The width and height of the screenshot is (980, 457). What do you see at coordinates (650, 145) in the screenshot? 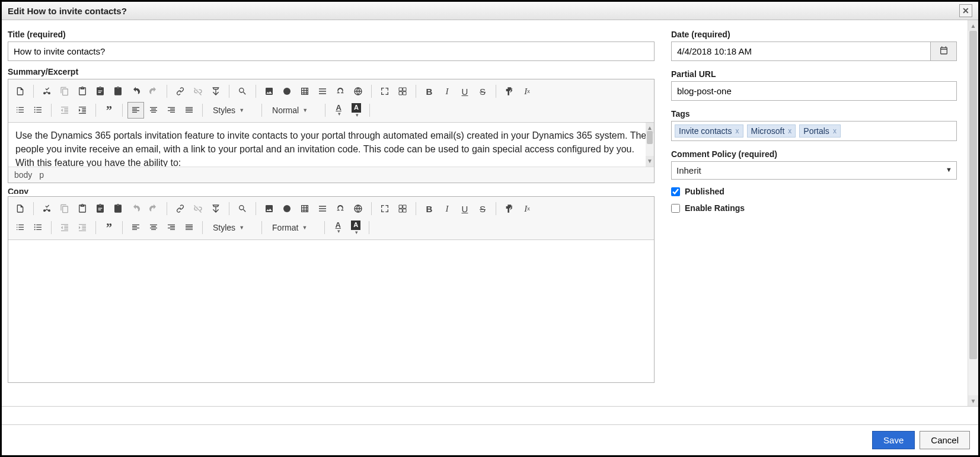
I see `summary-scrollbar: ▲ ▼` at bounding box center [650, 145].